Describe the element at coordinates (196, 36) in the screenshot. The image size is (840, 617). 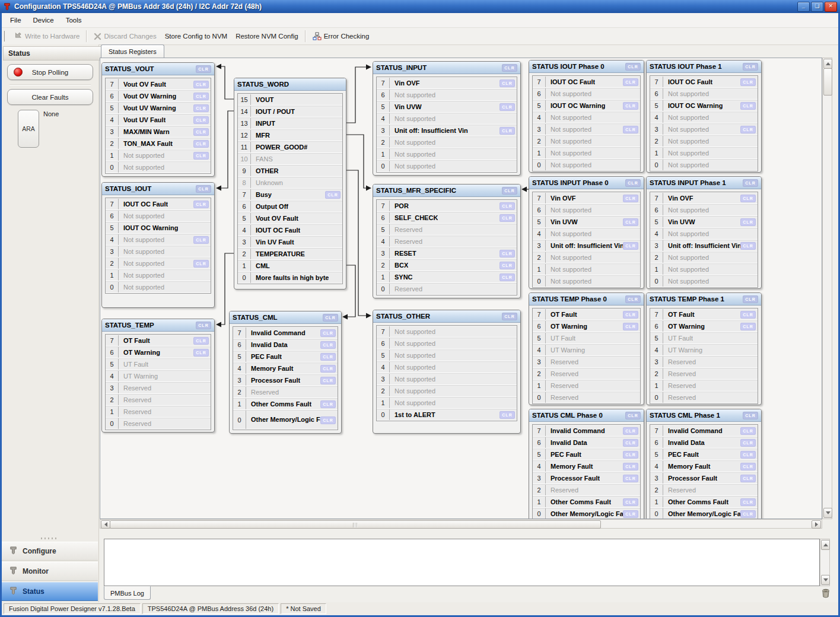
I see `store-config-to-nvm-button: Store Config to NVM` at that location.